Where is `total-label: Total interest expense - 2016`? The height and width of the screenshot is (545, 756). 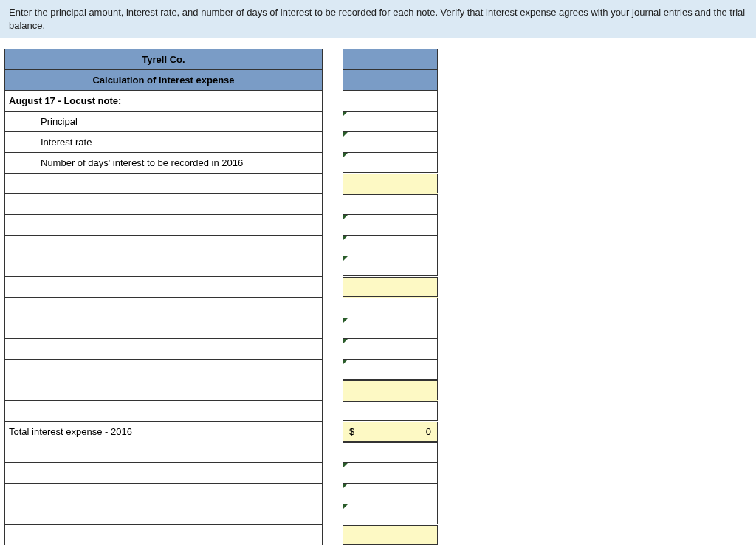
total-label: Total interest expense - 2016 is located at coordinates (164, 432).